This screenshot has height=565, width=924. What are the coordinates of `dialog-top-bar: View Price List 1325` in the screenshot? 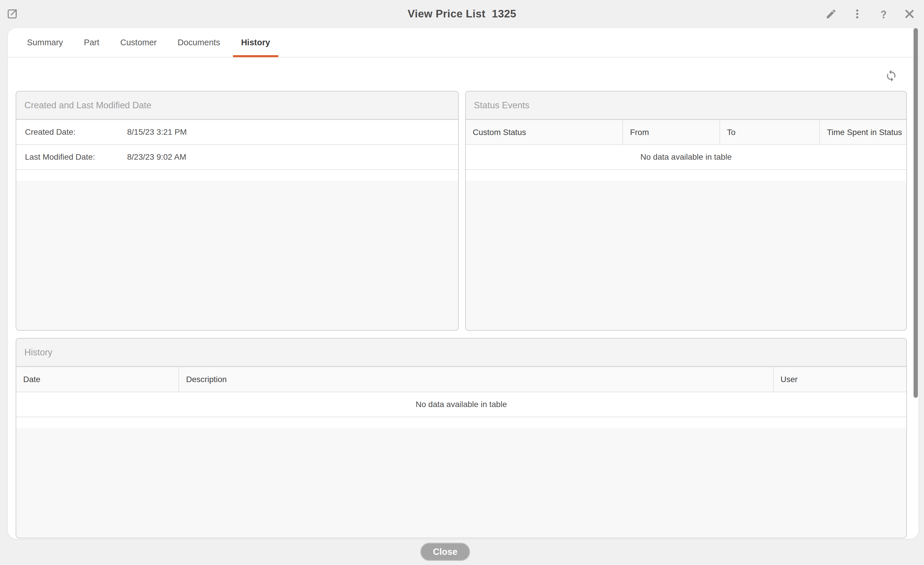 It's located at (462, 14).